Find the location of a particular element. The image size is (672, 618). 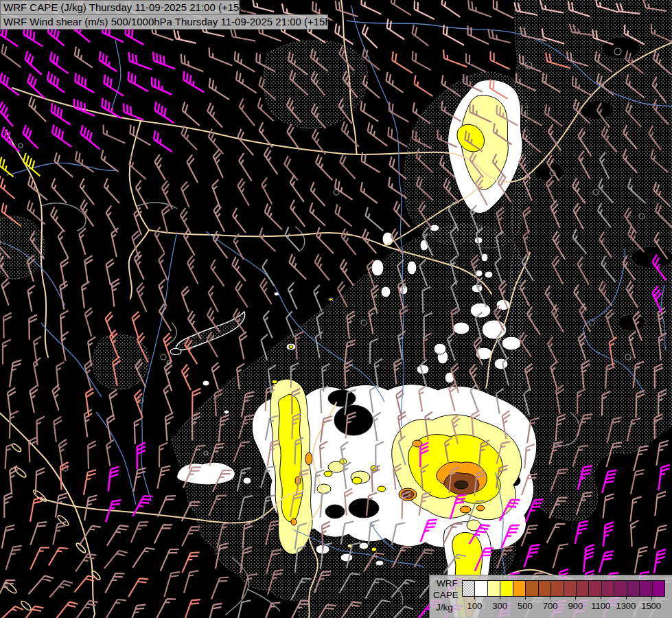

map-title-box: WRF CAPE (J/kg) Thursday 11-09-2025 21:0… is located at coordinates (164, 15).